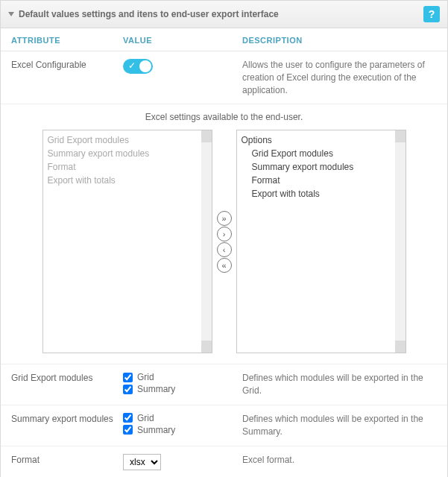 Image resolution: width=448 pixels, height=477 pixels. What do you see at coordinates (340, 78) in the screenshot?
I see `desc-excel-configurable: Allows the user to configure the paramet…` at bounding box center [340, 78].